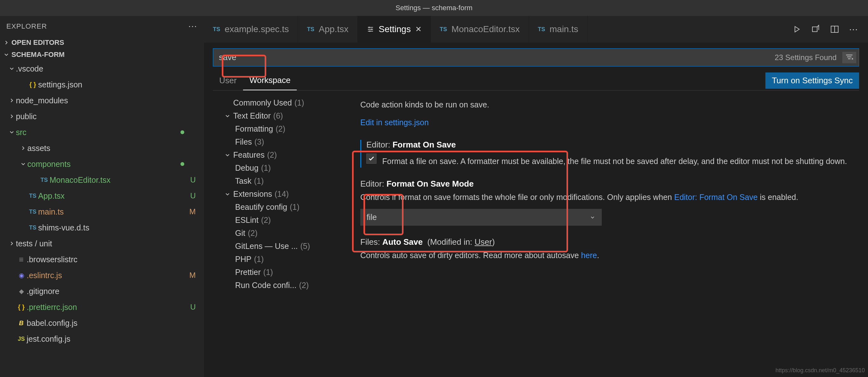 The height and width of the screenshot is (377, 868). Describe the element at coordinates (280, 181) in the screenshot. I see `toc-item: Task (1)` at that location.